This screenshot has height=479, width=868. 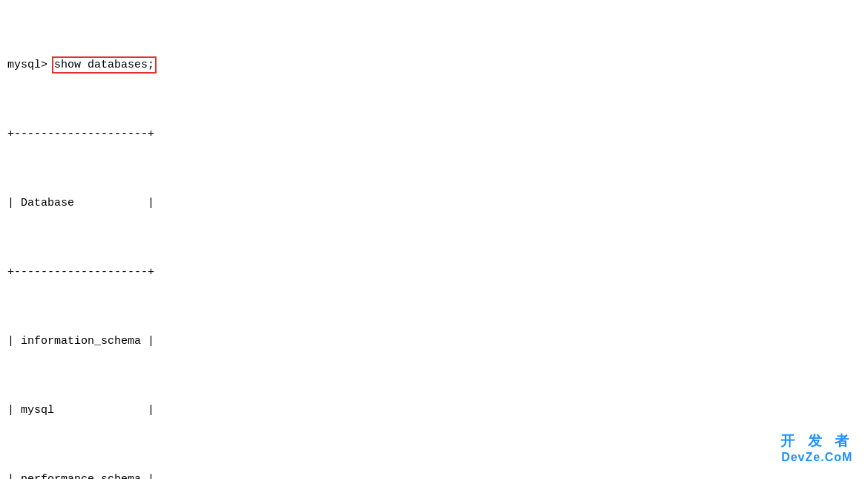 What do you see at coordinates (434, 203) in the screenshot?
I see `terminal-line-3: | Database |` at bounding box center [434, 203].